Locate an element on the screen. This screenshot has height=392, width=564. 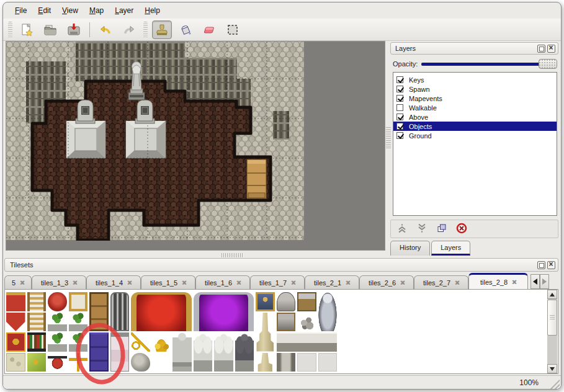
toolbar-handle is located at coordinates (145, 30).